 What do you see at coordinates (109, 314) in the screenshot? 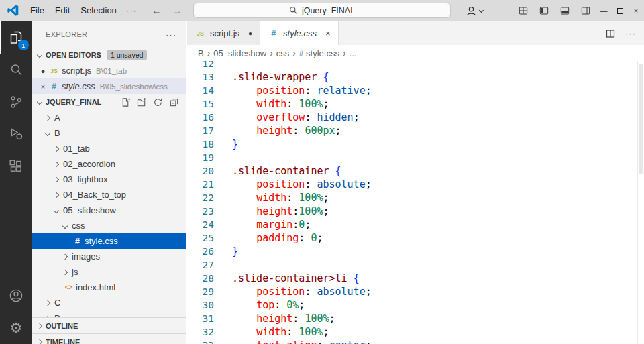
I see `tree-item: D` at bounding box center [109, 314].